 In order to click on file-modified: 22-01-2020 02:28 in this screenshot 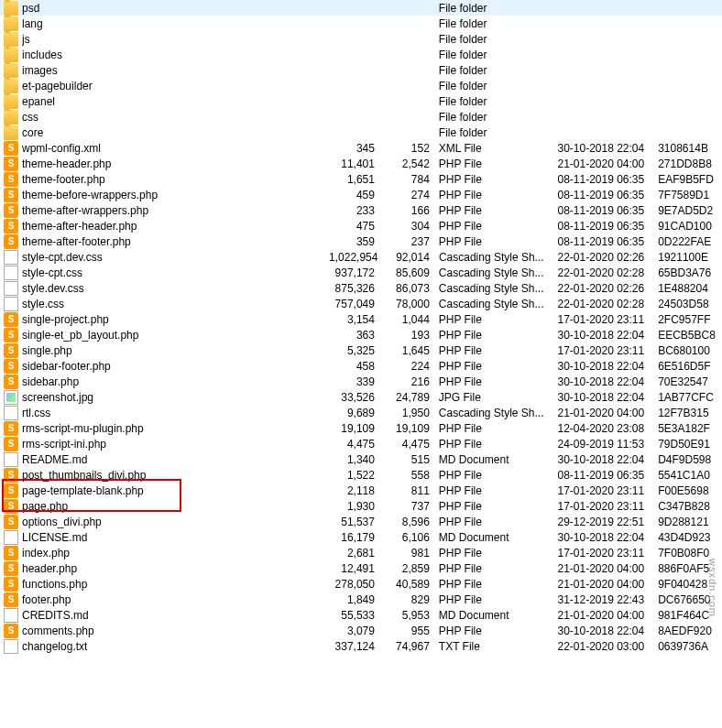, I will do `click(607, 304)`.